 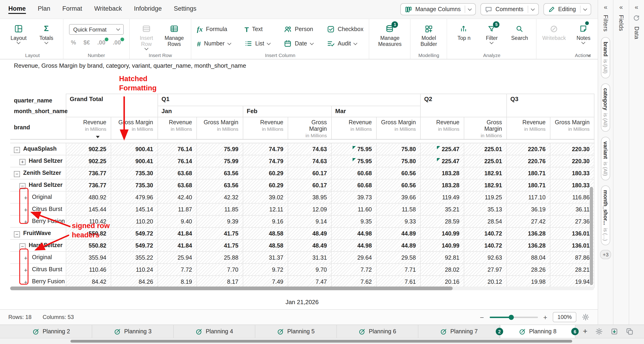 What do you see at coordinates (564, 317) in the screenshot?
I see `zoom-level: 100%` at bounding box center [564, 317].